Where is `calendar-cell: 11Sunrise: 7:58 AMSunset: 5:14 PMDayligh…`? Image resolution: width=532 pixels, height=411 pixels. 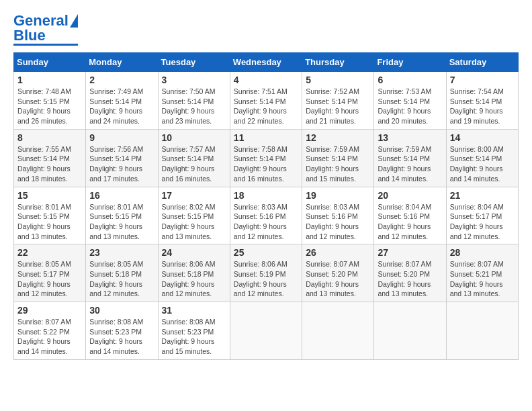 calendar-cell: 11Sunrise: 7:58 AMSunset: 5:14 PMDayligh… is located at coordinates (266, 158).